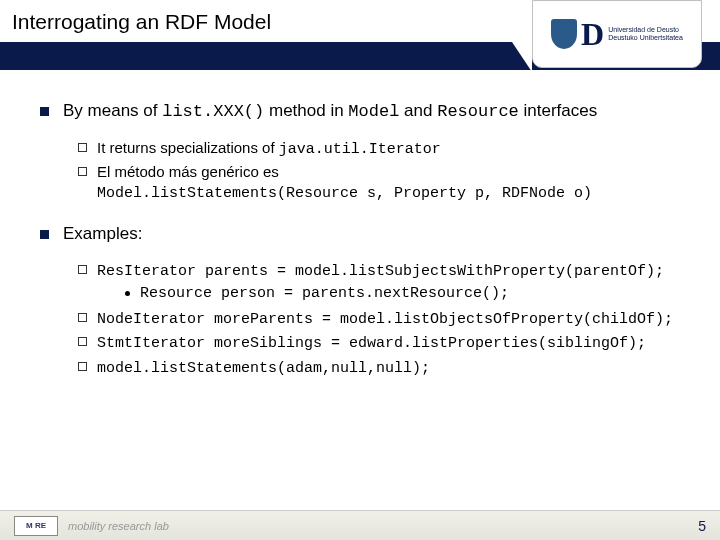 The height and width of the screenshot is (540, 720). What do you see at coordinates (306, 110) in the screenshot?
I see `text: method in` at bounding box center [306, 110].